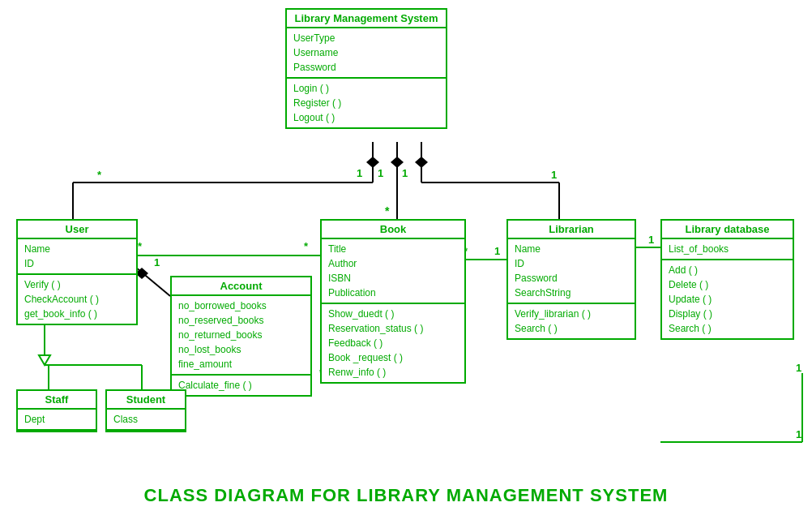  I want to click on account-attr-4: no_lost_books, so click(241, 350).